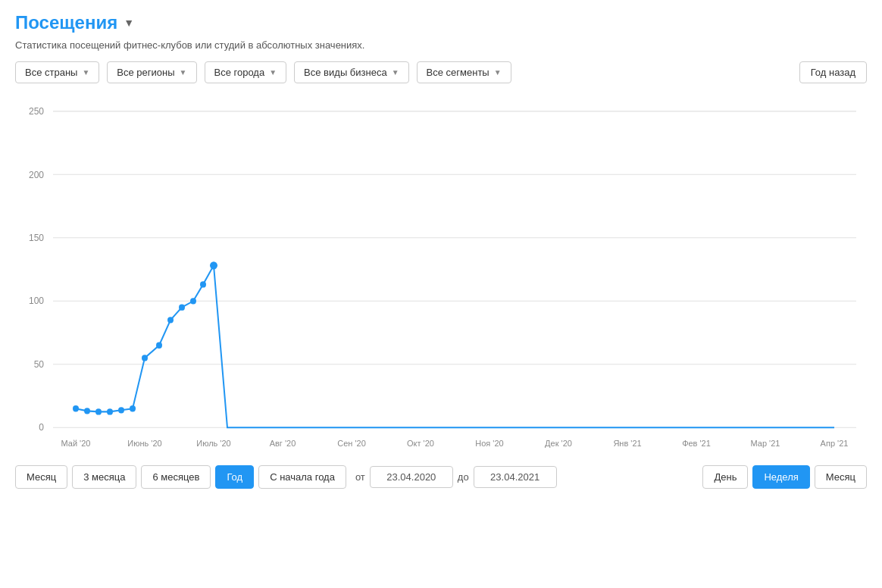 Image resolution: width=882 pixels, height=588 pixels. I want to click on granularity-buttons: День Неделя Месяц, so click(785, 477).